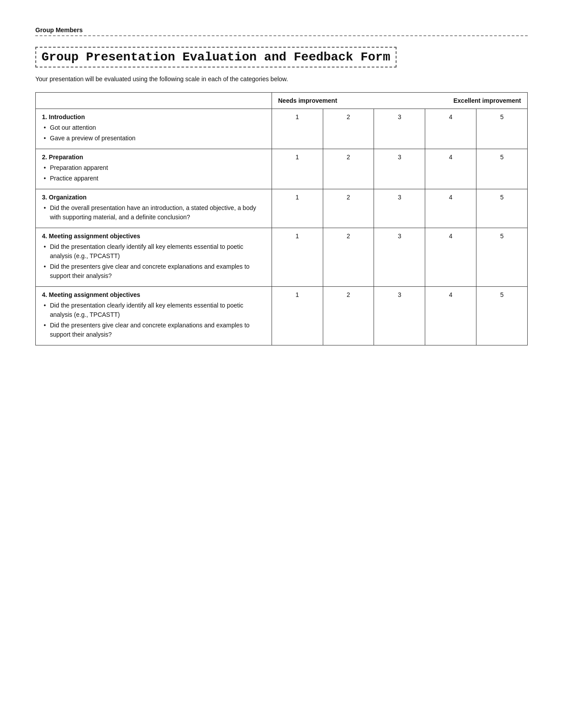 This screenshot has width=563, height=728. What do you see at coordinates (154, 117) in the screenshot?
I see `category-title-0: 1. Introduction` at bounding box center [154, 117].